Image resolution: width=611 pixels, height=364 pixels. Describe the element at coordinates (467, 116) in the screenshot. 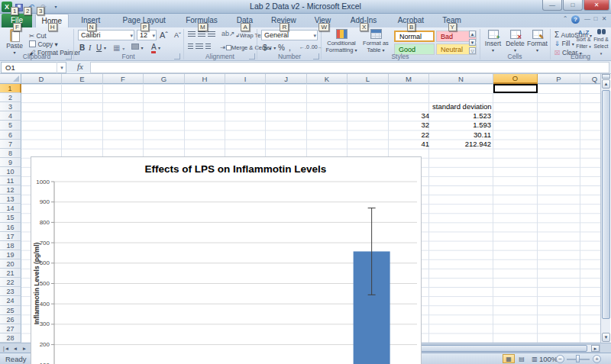

I see `cell-value: 1.523` at that location.